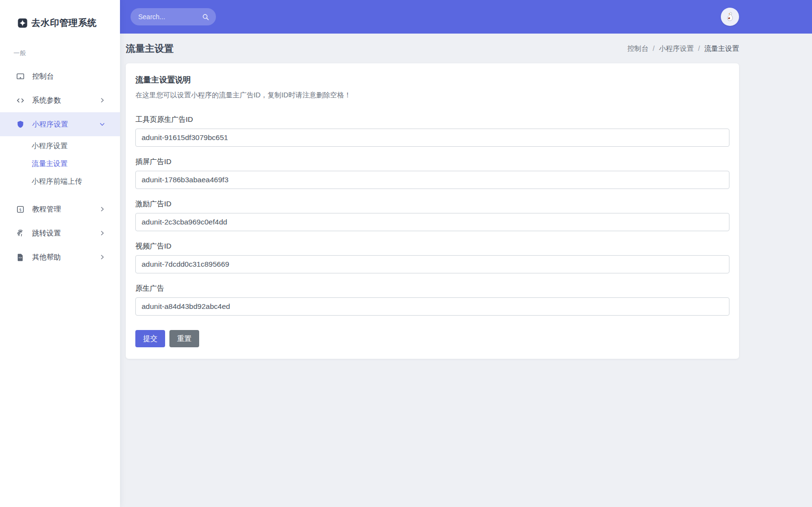 The image size is (812, 507). Describe the element at coordinates (47, 257) in the screenshot. I see `sidebar-item-label: 其他帮助` at that location.